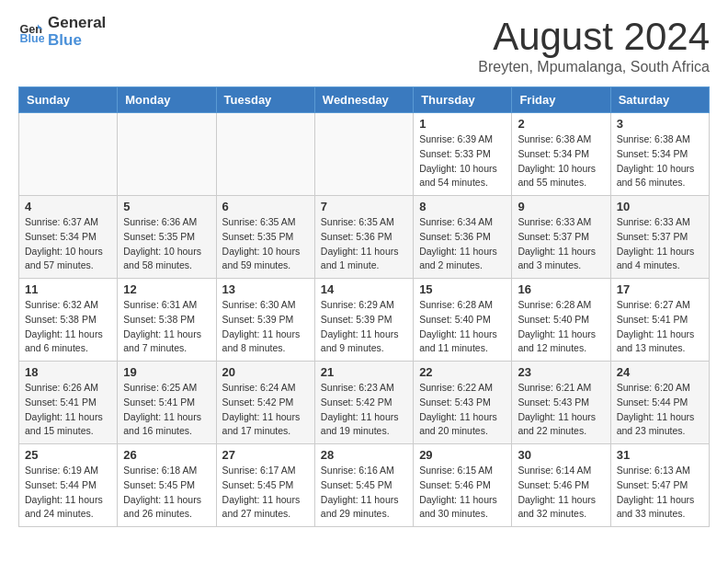 This screenshot has width=728, height=563. What do you see at coordinates (364, 289) in the screenshot?
I see `day-number: 14` at bounding box center [364, 289].